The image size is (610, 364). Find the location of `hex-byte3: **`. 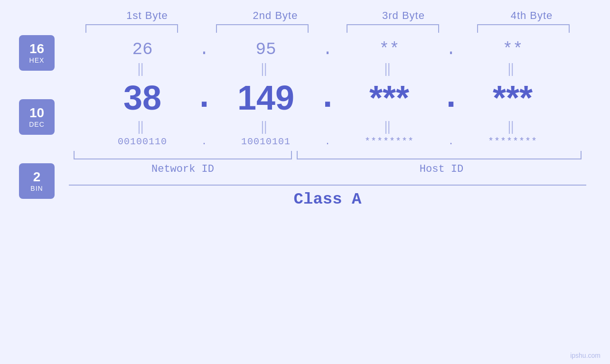

hex-byte3: ** is located at coordinates (389, 49).